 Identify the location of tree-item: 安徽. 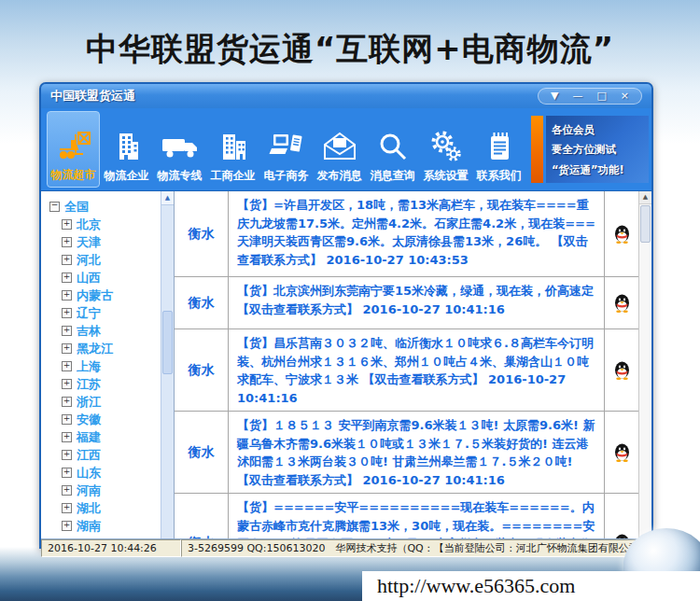
(105, 420).